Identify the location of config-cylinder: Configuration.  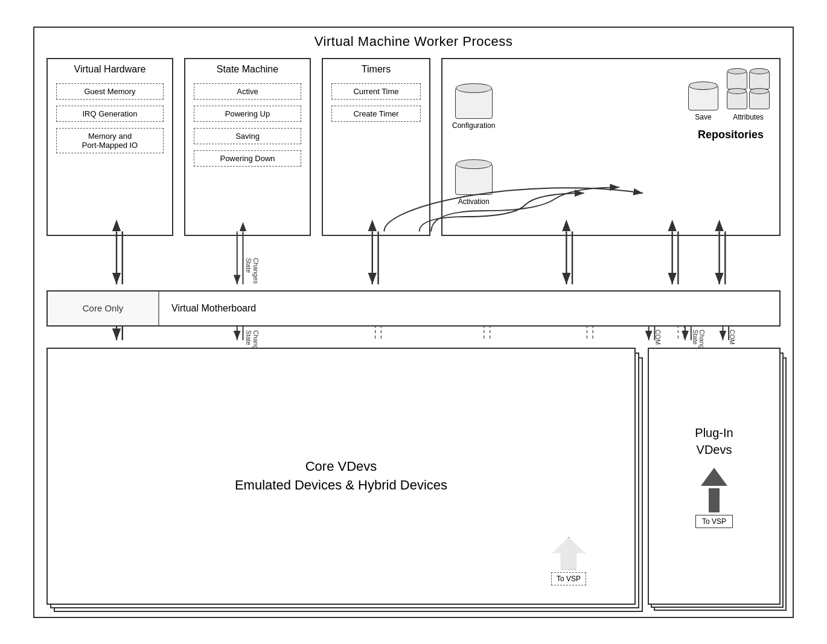
(473, 109).